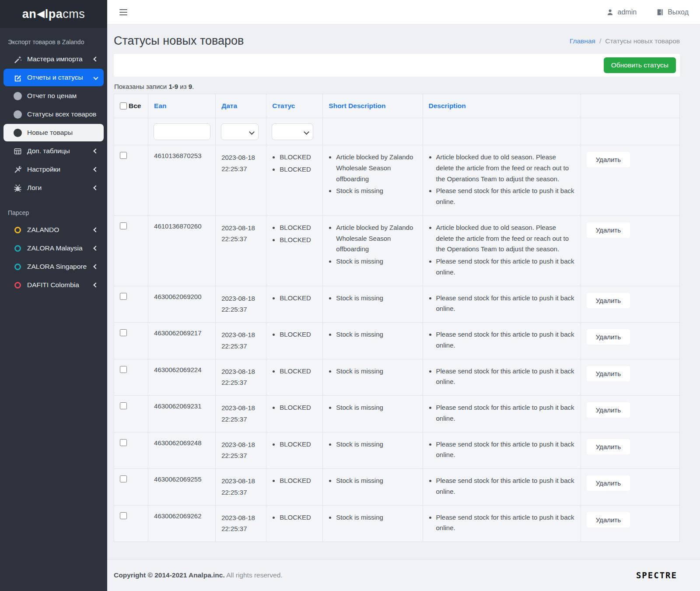 The height and width of the screenshot is (591, 700). What do you see at coordinates (123, 12) in the screenshot?
I see `menu-toggle` at bounding box center [123, 12].